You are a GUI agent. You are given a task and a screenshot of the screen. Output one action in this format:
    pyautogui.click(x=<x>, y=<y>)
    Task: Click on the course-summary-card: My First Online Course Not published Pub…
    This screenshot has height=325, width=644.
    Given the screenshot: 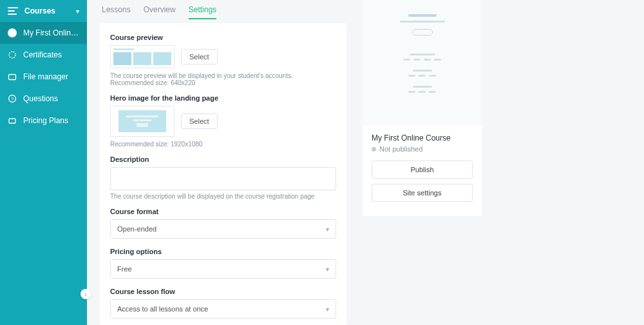 What is the action you would take?
    pyautogui.click(x=422, y=108)
    